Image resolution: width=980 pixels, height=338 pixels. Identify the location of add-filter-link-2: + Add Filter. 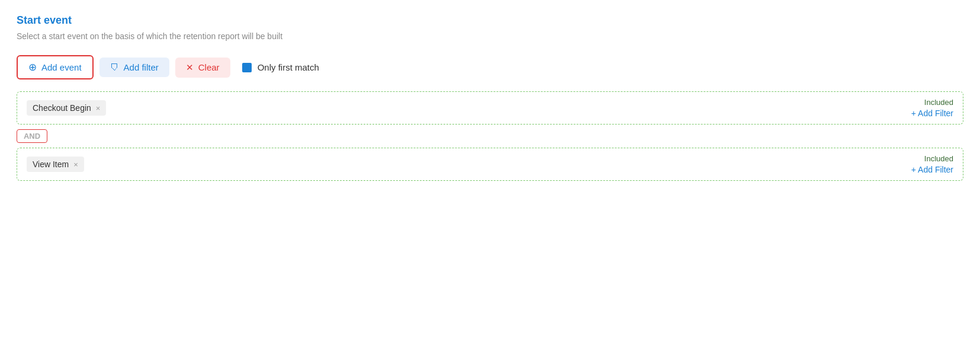
(932, 170).